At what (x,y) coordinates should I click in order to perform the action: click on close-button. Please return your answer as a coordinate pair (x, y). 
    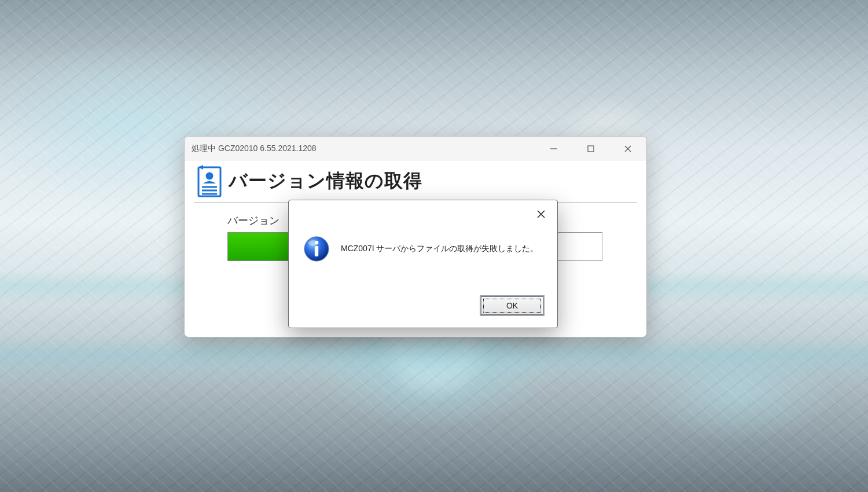
    Looking at the image, I should click on (628, 149).